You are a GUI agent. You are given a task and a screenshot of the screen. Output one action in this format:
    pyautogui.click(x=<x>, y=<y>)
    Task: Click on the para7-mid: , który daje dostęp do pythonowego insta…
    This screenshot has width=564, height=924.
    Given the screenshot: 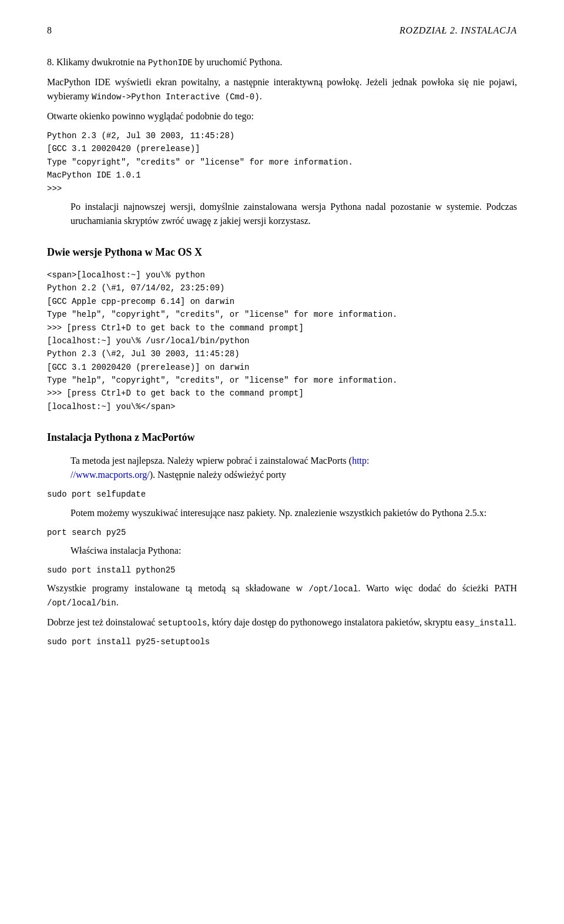 What is the action you would take?
    pyautogui.click(x=331, y=622)
    